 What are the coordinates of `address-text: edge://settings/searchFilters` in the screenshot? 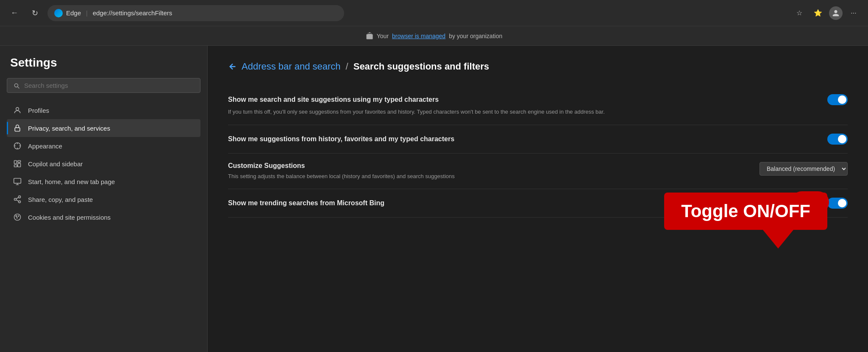 It's located at (215, 13).